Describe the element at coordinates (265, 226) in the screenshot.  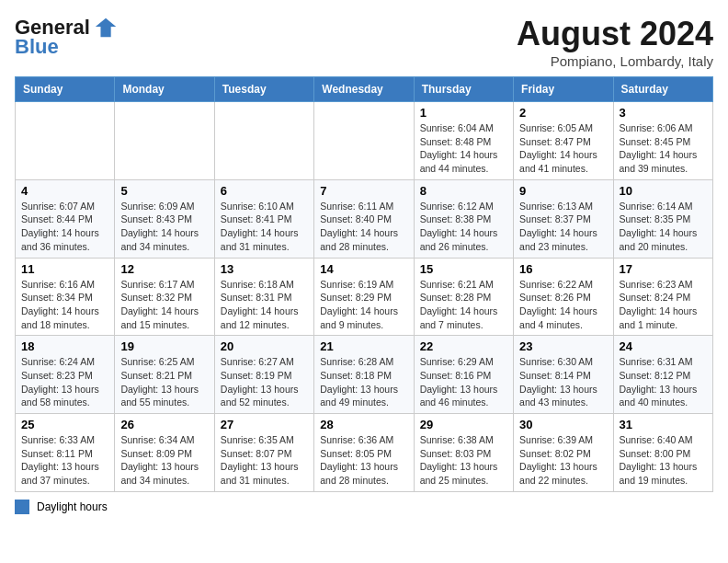
I see `day-info: Sunrise: 6:10 AM Sunset: 8:41 PM Dayligh…` at that location.